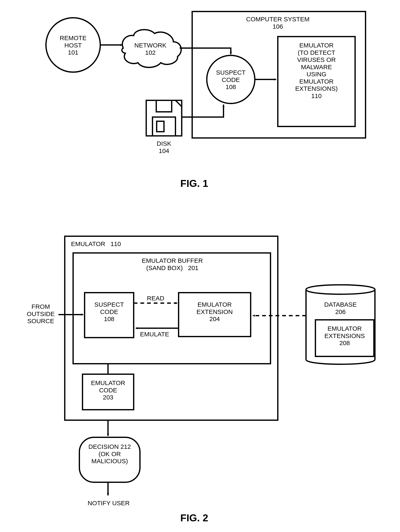 Image resolution: width=400 pixels, height=532 pixels. Describe the element at coordinates (231, 80) in the screenshot. I see `suspect-code-label-f1: SUSPECT CODE 108` at that location.